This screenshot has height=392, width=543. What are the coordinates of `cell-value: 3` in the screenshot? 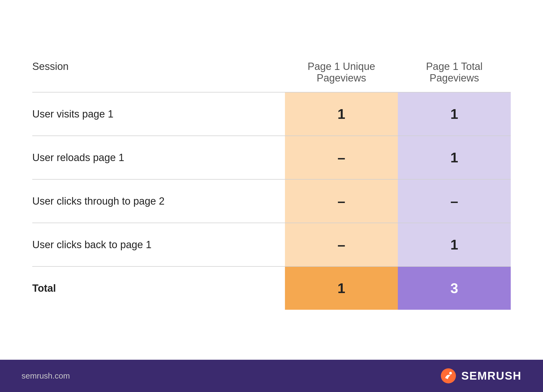 It's located at (454, 288).